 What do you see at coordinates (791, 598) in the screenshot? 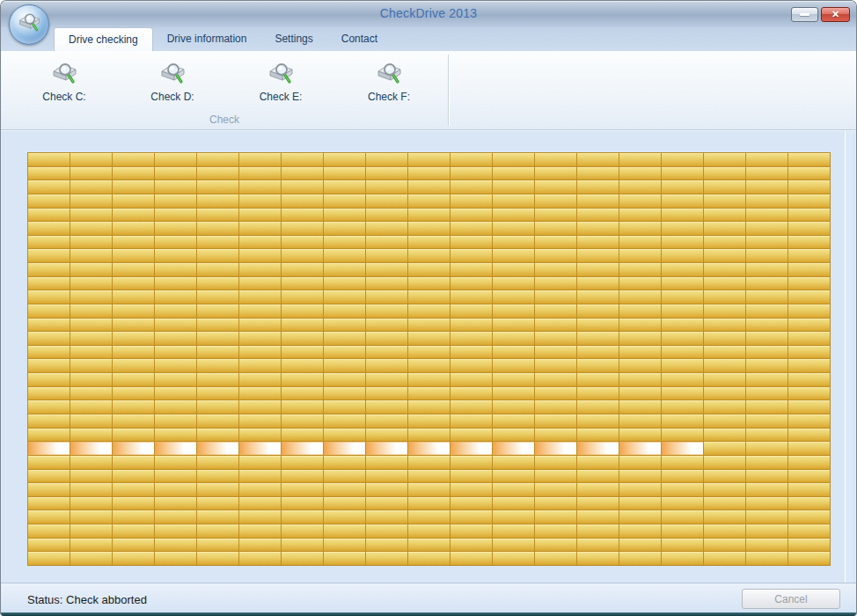
I see `cancel-button: Cancel` at bounding box center [791, 598].